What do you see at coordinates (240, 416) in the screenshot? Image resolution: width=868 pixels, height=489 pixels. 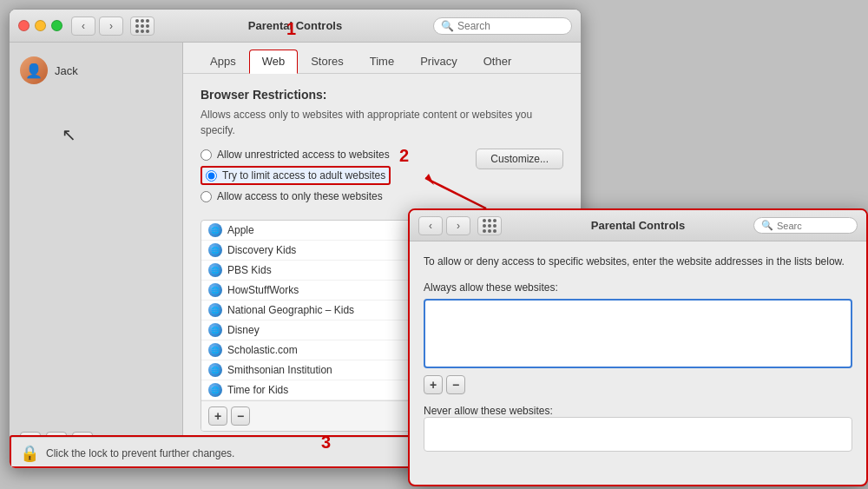 I see `remove-website-button: −` at bounding box center [240, 416].